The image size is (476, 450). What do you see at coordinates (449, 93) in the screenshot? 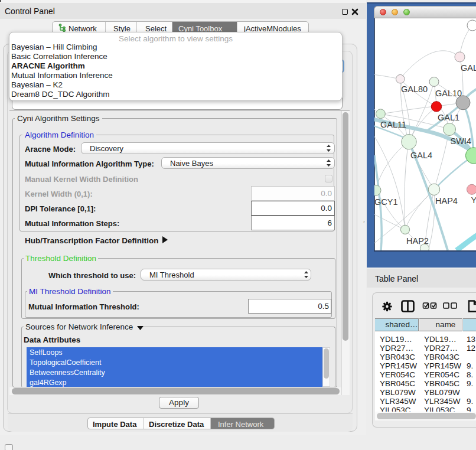
I see `svg-text: GAL10` at bounding box center [449, 93].